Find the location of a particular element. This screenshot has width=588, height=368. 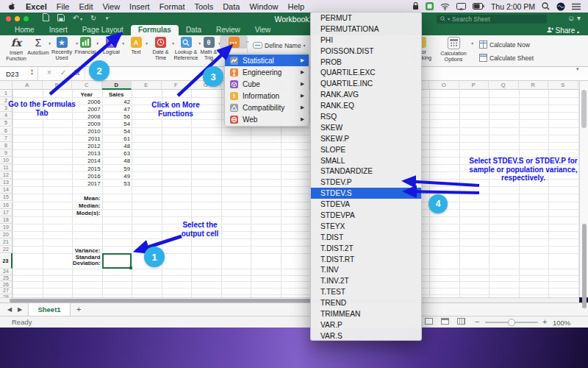

column-header-a: A is located at coordinates (28, 85).